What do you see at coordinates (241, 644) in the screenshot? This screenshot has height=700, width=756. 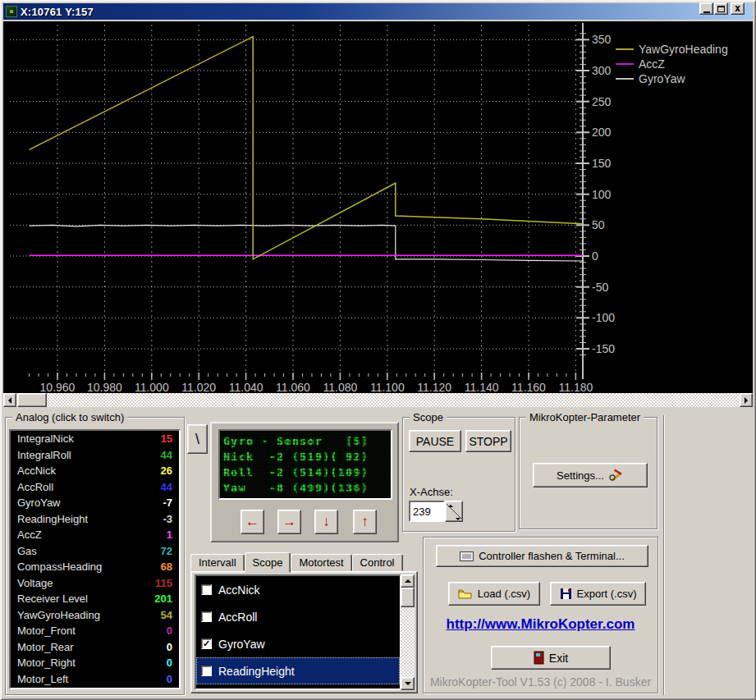 I see `channel-label: GyroYaw` at bounding box center [241, 644].